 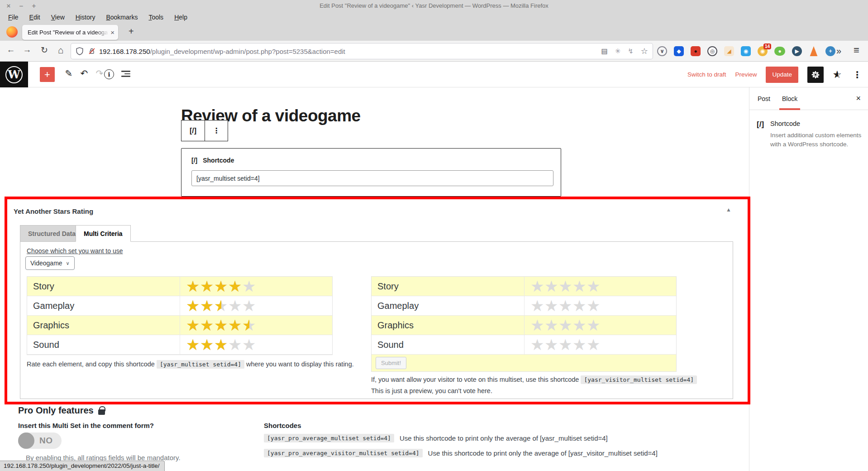 I want to click on shortcode-block-icon: [/], so click(x=193, y=130).